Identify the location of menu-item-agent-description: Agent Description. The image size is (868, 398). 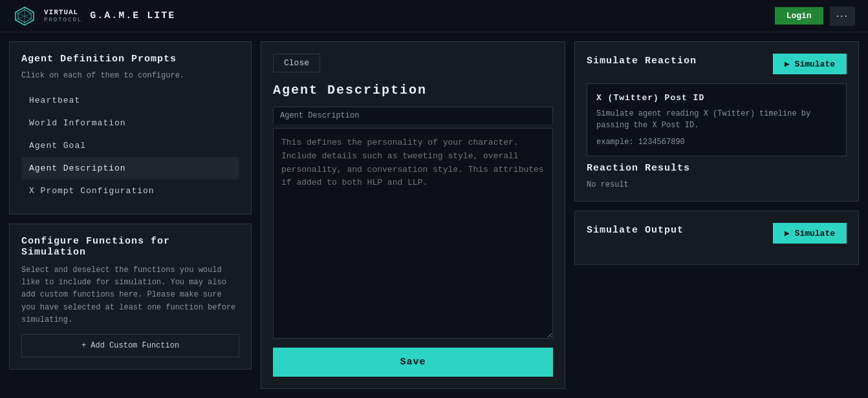
(131, 168).